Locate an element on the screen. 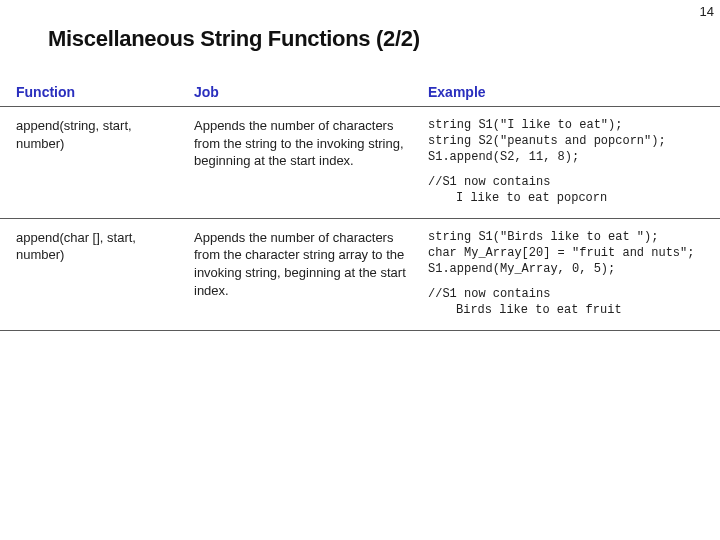 The width and height of the screenshot is (720, 540). header-example: Example is located at coordinates (570, 92).